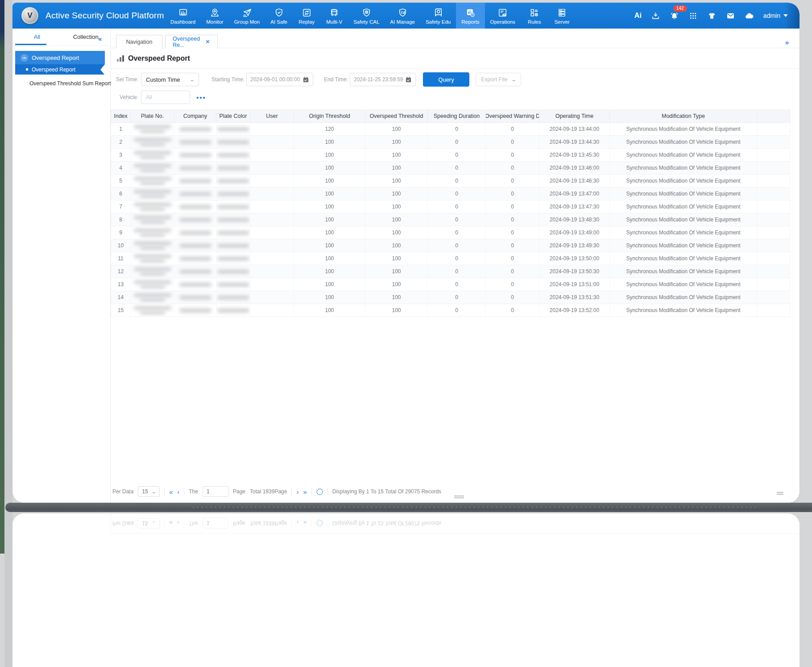  I want to click on window-base-bar, so click(409, 507).